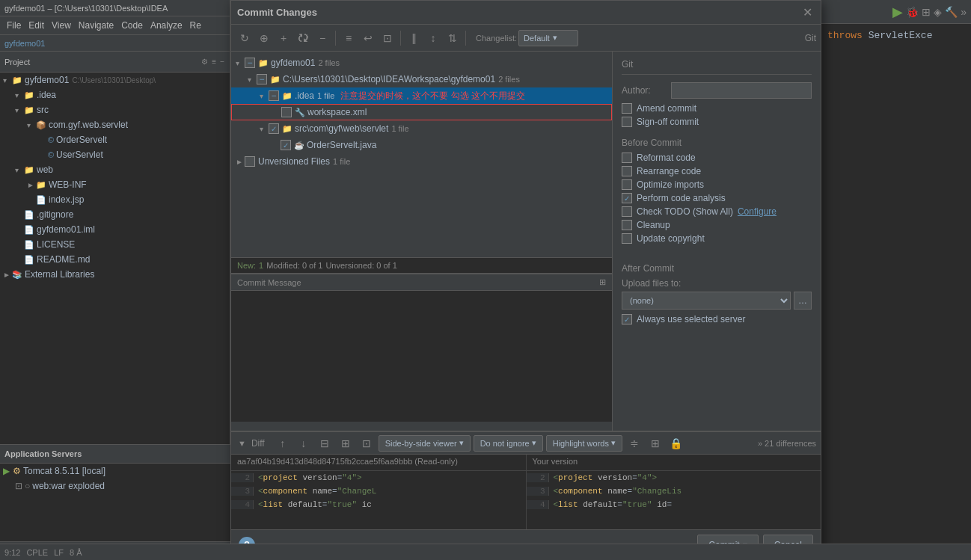  What do you see at coordinates (205, 61) in the screenshot?
I see `sync-icon: ⚙` at bounding box center [205, 61].